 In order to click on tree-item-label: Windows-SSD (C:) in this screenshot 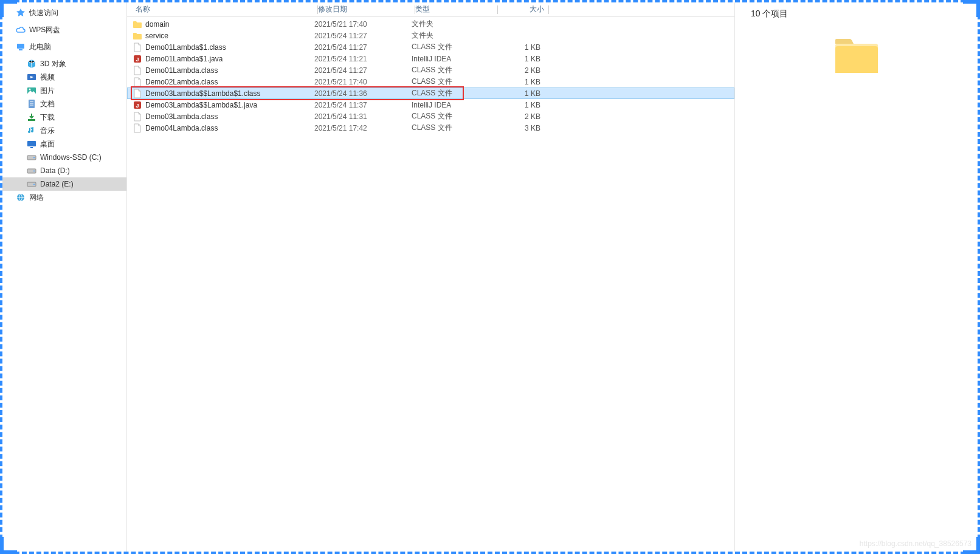, I will do `click(71, 157)`.